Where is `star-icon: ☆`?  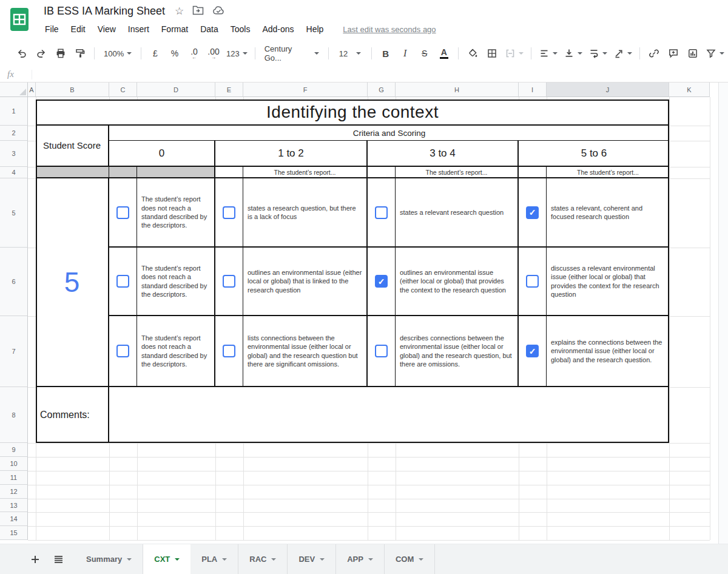 star-icon: ☆ is located at coordinates (180, 11).